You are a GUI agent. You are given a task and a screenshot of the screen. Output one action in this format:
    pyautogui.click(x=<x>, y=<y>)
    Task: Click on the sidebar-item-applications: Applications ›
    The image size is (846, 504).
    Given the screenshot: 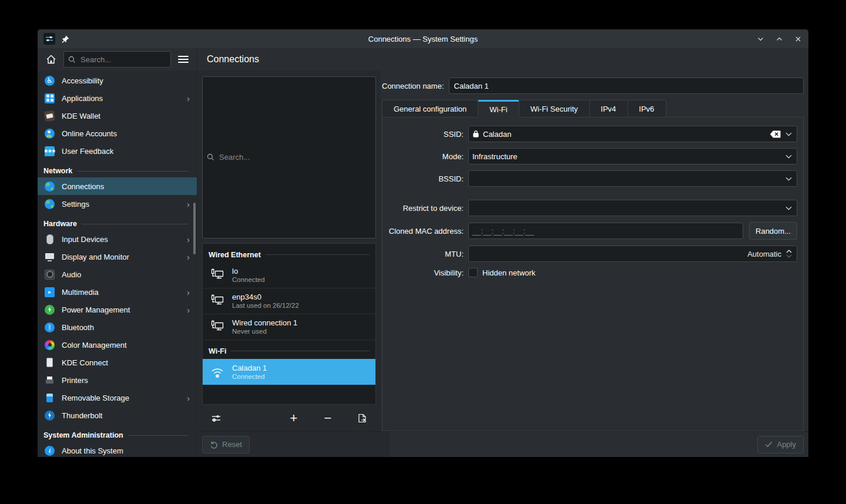 What is the action you would take?
    pyautogui.click(x=118, y=98)
    